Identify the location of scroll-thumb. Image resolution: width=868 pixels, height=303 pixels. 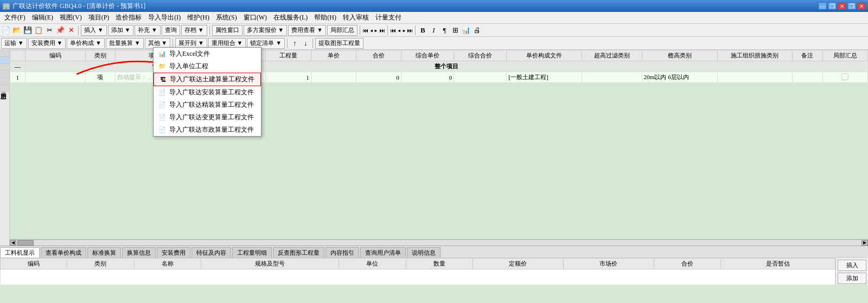
(25, 243).